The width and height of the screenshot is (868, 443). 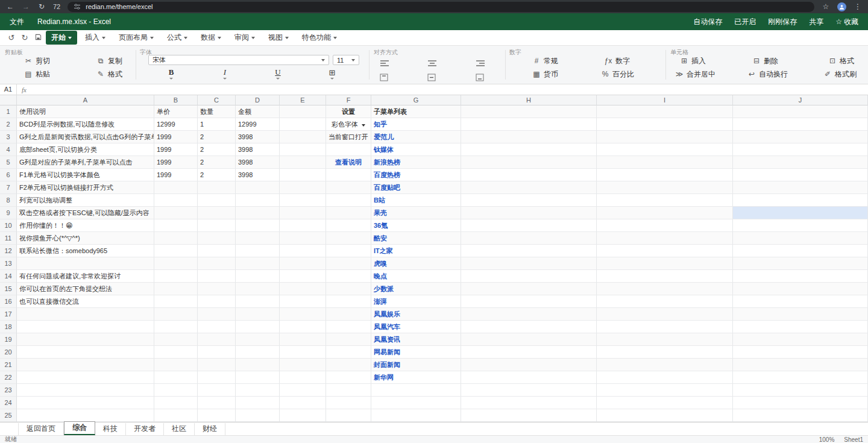 I want to click on cell-J10, so click(x=800, y=225).